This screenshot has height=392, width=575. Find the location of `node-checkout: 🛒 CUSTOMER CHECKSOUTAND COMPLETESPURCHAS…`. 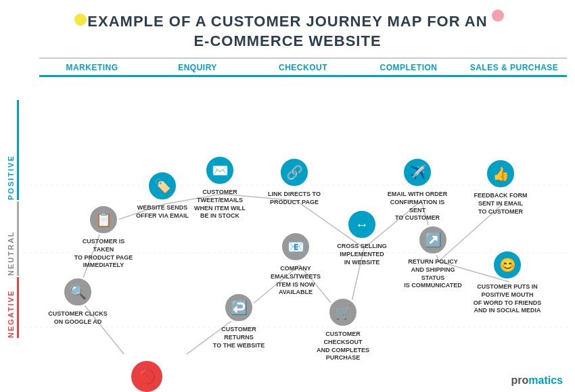

node-checkout: 🛒 CUSTOMER CHECKSOUTAND COMPLETESPURCHAS… is located at coordinates (343, 330).